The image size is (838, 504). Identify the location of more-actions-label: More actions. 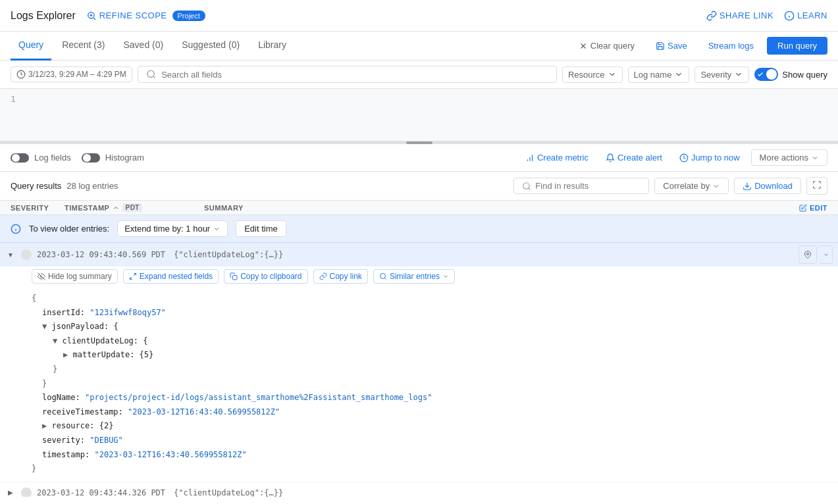
(784, 158).